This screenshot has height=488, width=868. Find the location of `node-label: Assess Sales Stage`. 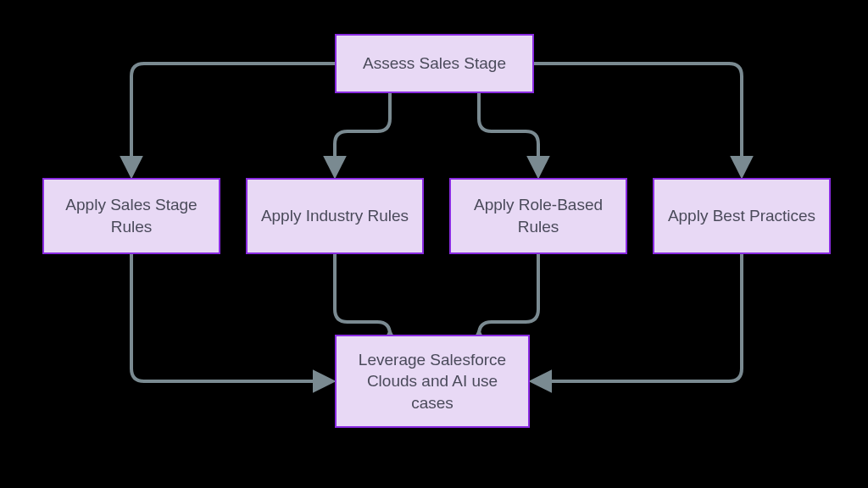

node-label: Assess Sales Stage is located at coordinates (434, 64).